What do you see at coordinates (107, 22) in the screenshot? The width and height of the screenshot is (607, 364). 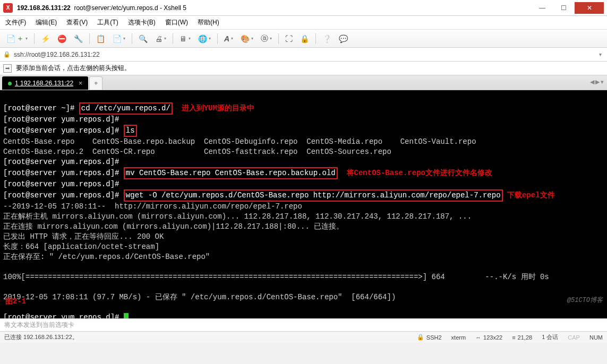 I see `menu-tools: 工具(T)` at bounding box center [107, 22].